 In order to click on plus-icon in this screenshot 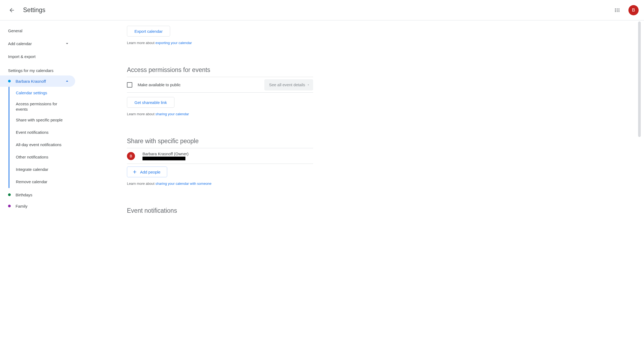, I will do `click(135, 172)`.